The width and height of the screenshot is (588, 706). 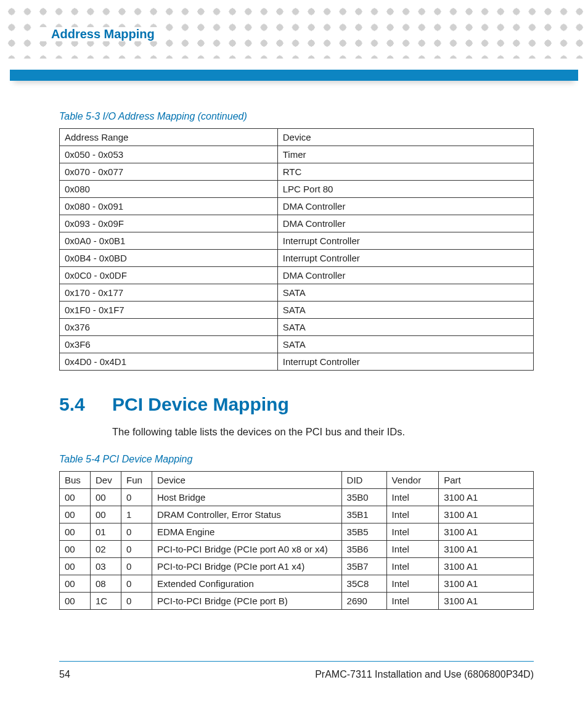 What do you see at coordinates (169, 293) in the screenshot?
I see `cell-address-range: 0x170 - 0x177` at bounding box center [169, 293].